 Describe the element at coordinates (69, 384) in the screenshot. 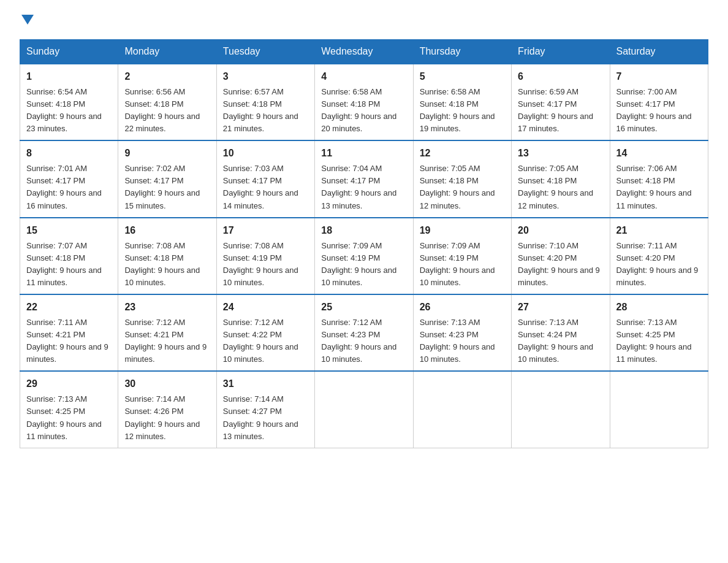

I see `day-number: 29` at that location.